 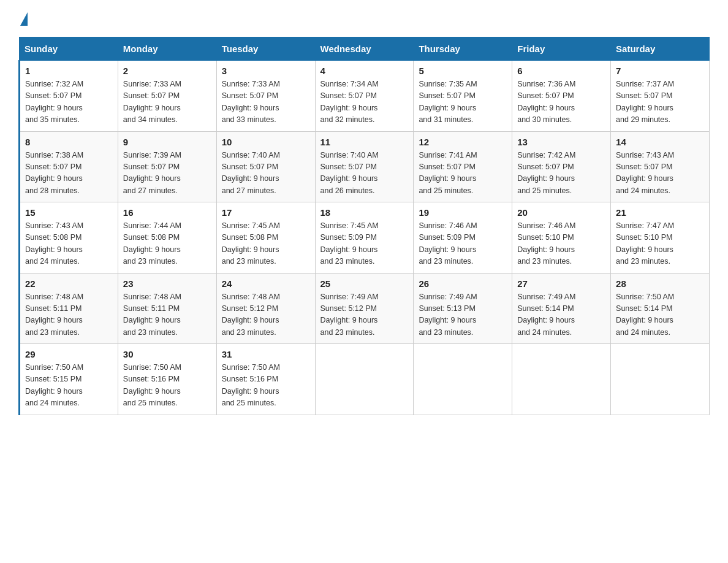 I want to click on calendar-cell: 21Sunrise: 7:47 AMSunset: 5:10 PMDayligh…, so click(x=661, y=238).